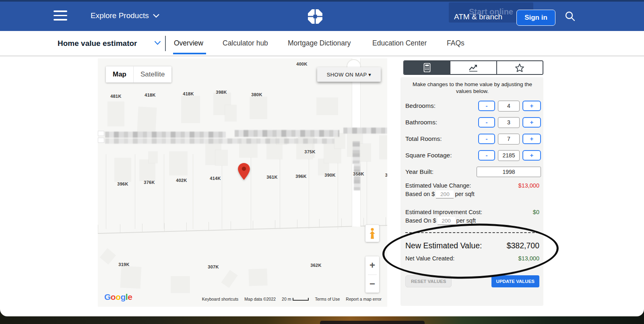  Describe the element at coordinates (116, 96) in the screenshot. I see `price-label: 481K` at that location.